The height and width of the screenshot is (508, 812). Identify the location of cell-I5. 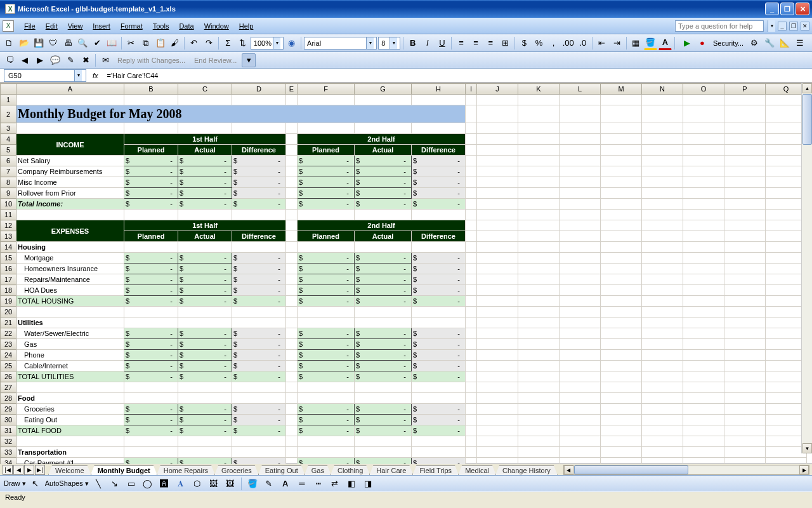
(471, 150).